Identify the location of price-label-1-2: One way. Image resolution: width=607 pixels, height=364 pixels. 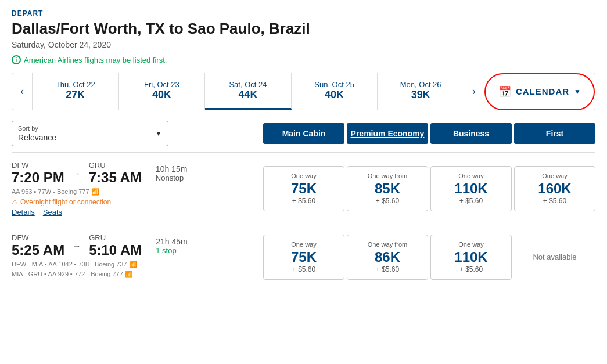
(471, 244).